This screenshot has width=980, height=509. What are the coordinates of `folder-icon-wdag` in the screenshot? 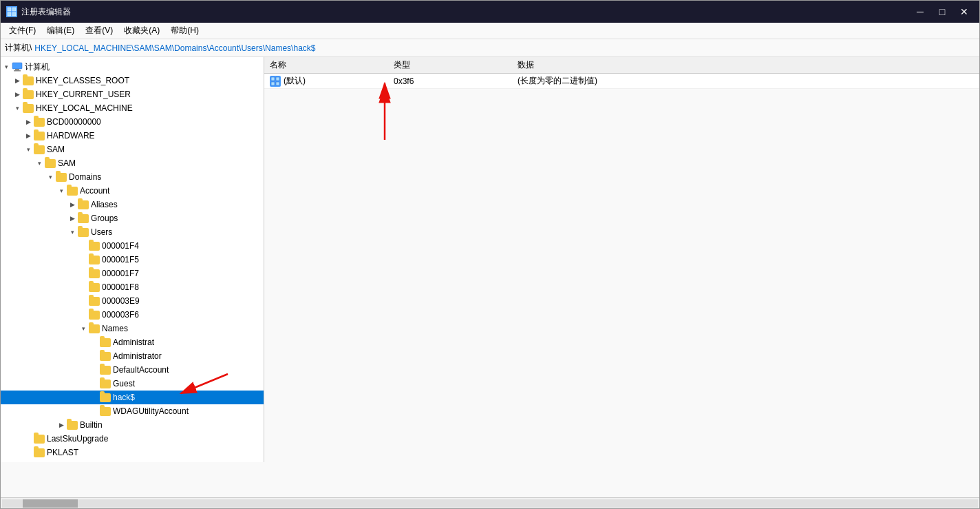 It's located at (105, 411).